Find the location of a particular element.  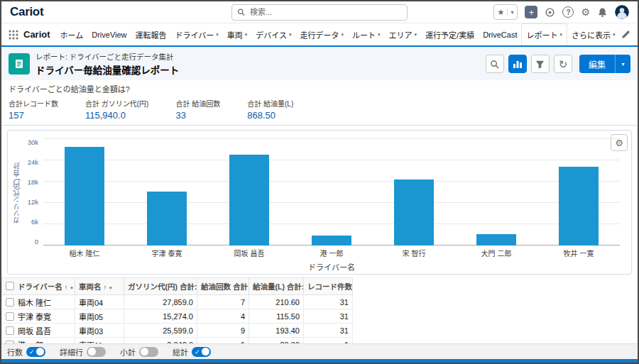

y-tick-label: 0 is located at coordinates (37, 242).